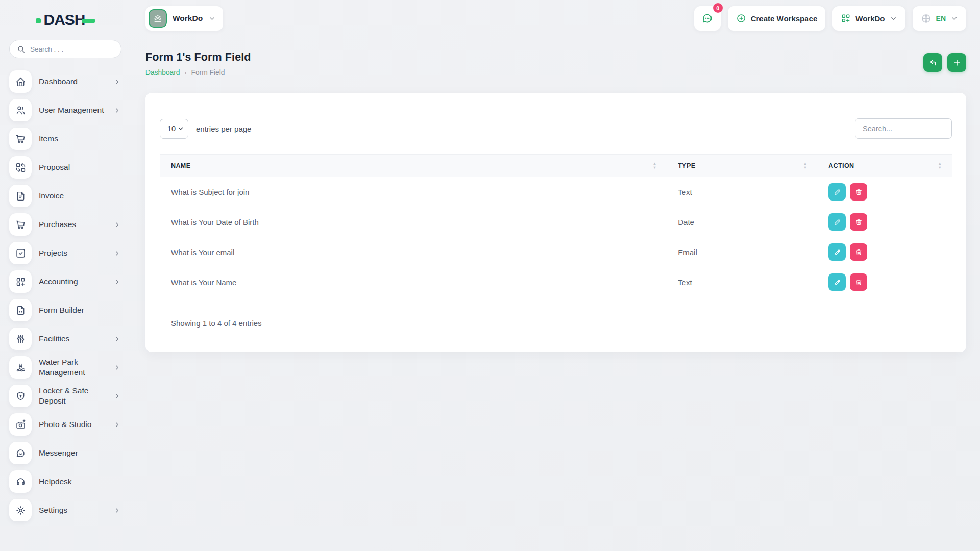 The width and height of the screenshot is (980, 551). Describe the element at coordinates (188, 18) in the screenshot. I see `workspace-name: WorkDo` at that location.